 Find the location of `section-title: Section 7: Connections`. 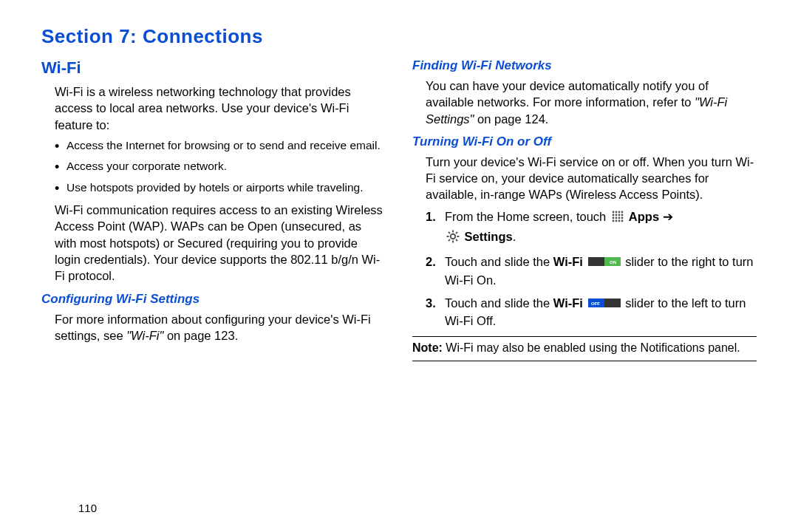

section-title: Section 7: Connections is located at coordinates (399, 37).